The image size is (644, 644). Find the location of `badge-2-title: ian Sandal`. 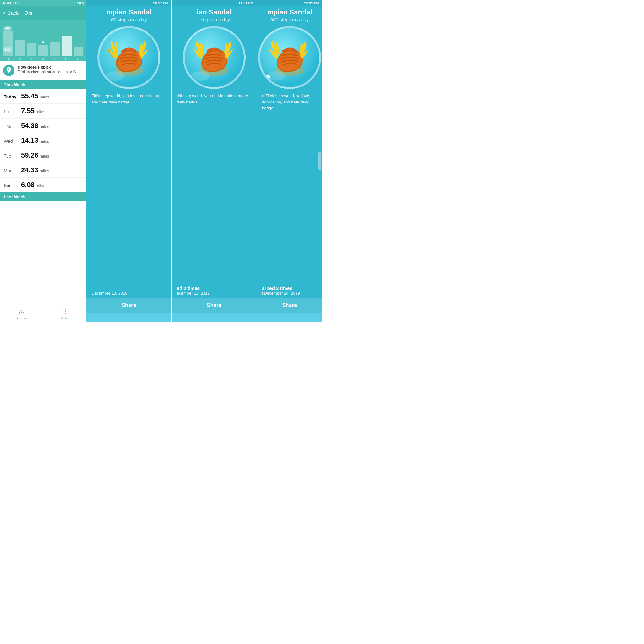

badge-2-title: ian Sandal is located at coordinates (214, 12).